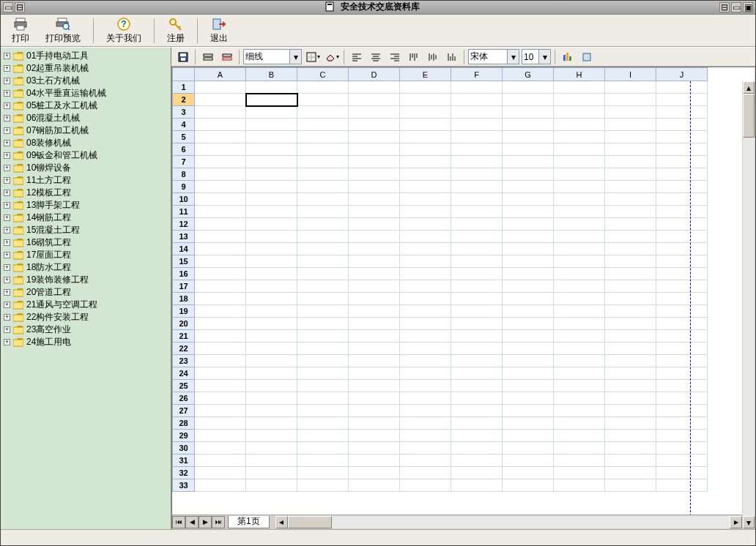  What do you see at coordinates (477, 423) in the screenshot?
I see `cell-F28` at bounding box center [477, 423].